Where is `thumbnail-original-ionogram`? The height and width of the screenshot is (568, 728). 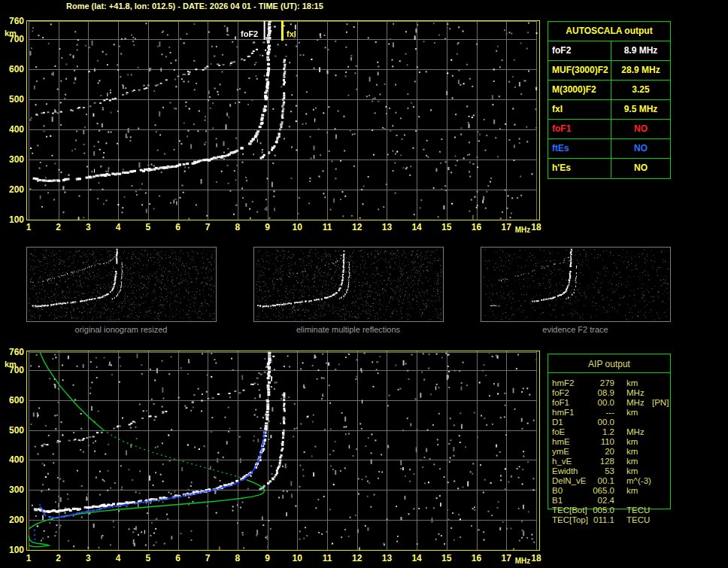 thumbnail-original-ionogram is located at coordinates (122, 284).